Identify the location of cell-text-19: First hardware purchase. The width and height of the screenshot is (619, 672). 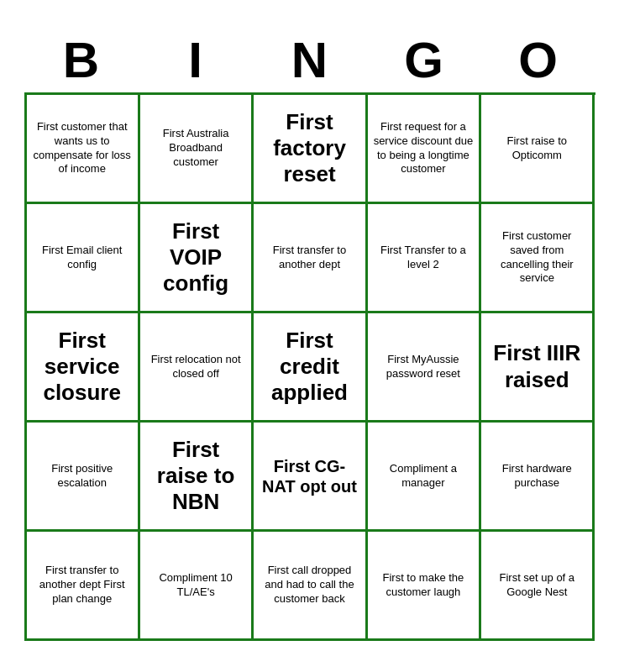
(537, 476).